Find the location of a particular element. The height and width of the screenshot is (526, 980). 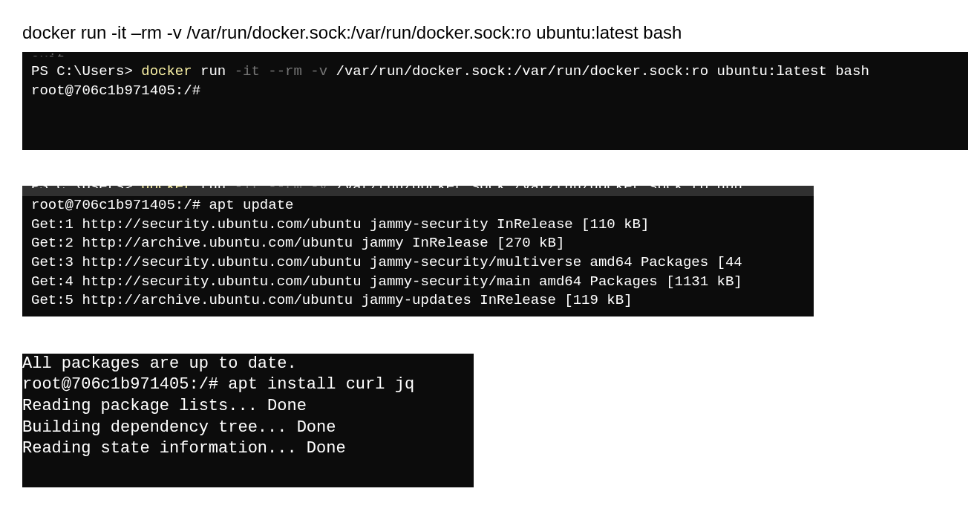

terminal-2-line1-docker: docker is located at coordinates (166, 187).